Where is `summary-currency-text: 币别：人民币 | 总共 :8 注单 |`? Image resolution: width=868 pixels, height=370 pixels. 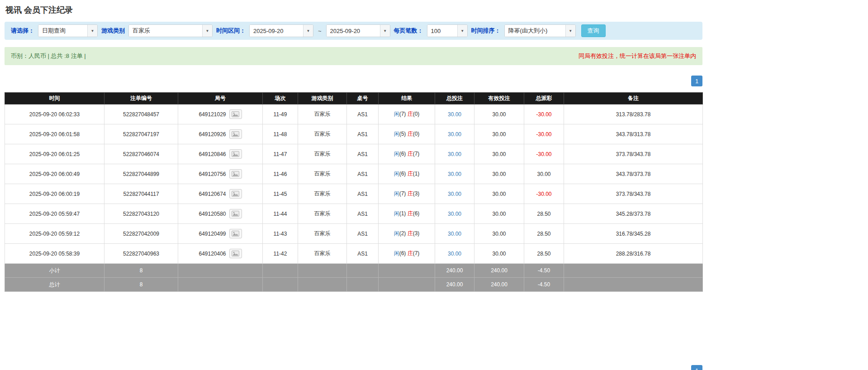 summary-currency-text: 币别：人民币 | 总共 :8 注单 | is located at coordinates (48, 56).